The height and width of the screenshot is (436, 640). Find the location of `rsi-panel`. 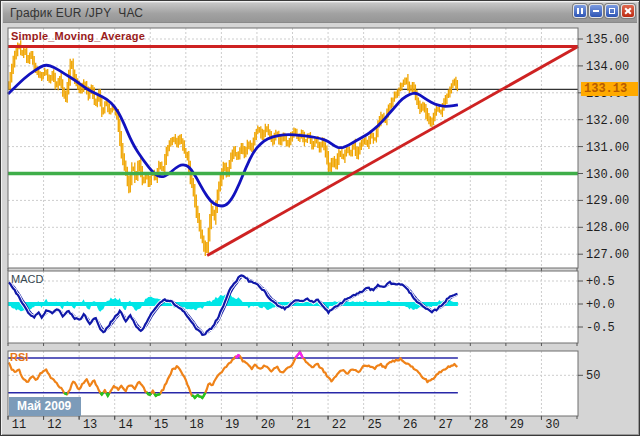

rsi-panel is located at coordinates (293, 385).